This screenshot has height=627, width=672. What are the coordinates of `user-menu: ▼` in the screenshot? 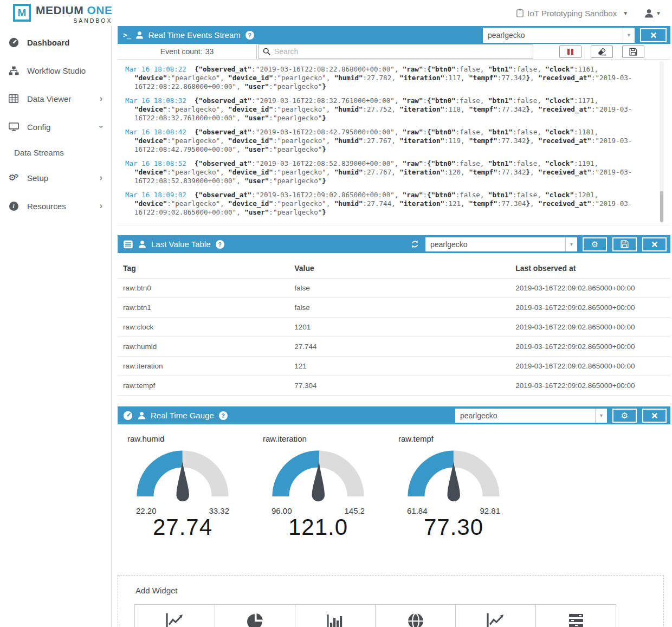 It's located at (652, 13).